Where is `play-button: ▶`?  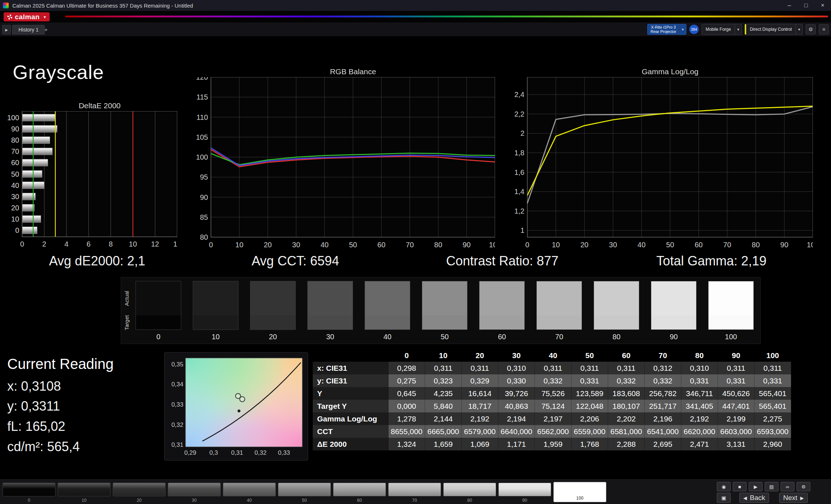 play-button: ▶ is located at coordinates (756, 487).